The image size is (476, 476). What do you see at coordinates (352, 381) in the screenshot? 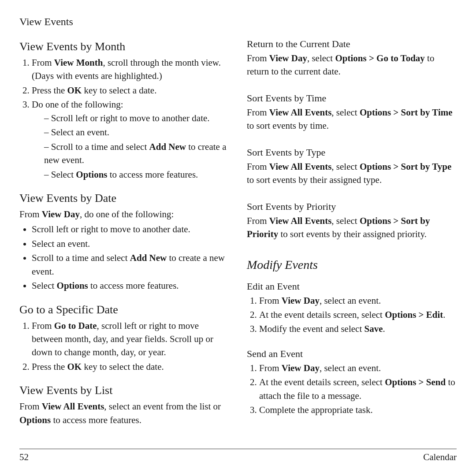
I see `section-send-event: Send an Event From View Day, select an e…` at bounding box center [352, 381].